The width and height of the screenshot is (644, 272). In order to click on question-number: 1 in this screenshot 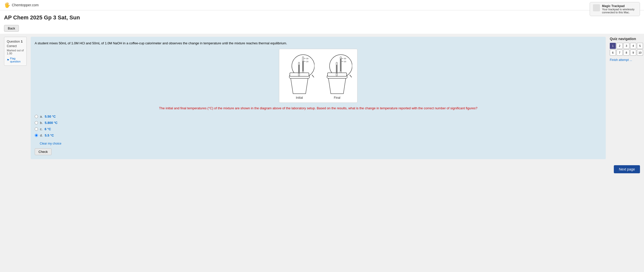, I will do `click(22, 41)`.